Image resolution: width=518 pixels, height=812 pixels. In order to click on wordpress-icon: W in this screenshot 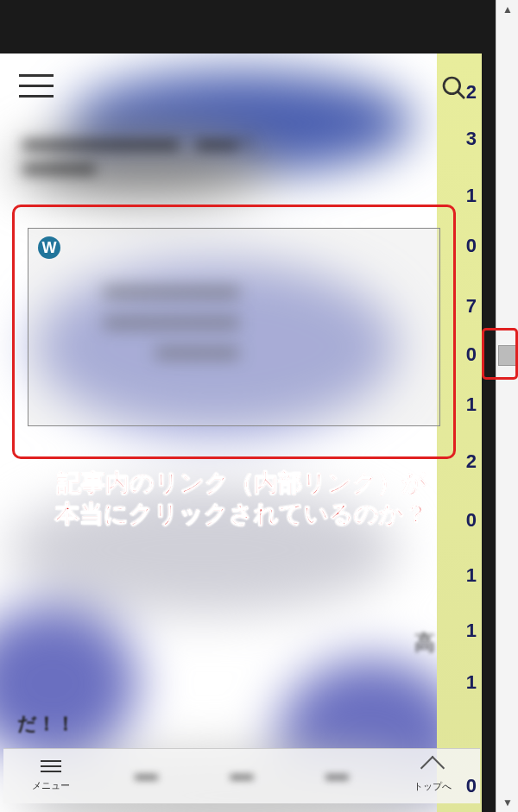, I will do `click(49, 248)`.